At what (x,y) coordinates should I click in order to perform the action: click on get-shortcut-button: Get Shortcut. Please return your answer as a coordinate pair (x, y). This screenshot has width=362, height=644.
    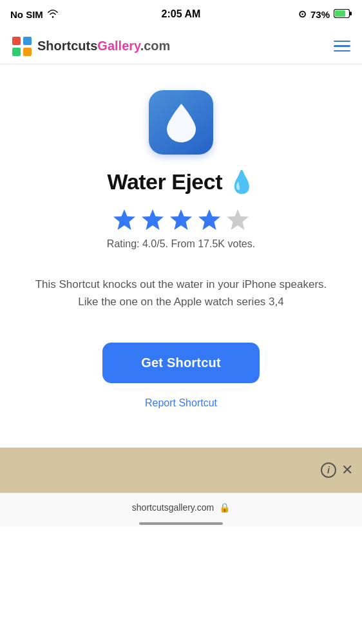
    Looking at the image, I should click on (181, 363).